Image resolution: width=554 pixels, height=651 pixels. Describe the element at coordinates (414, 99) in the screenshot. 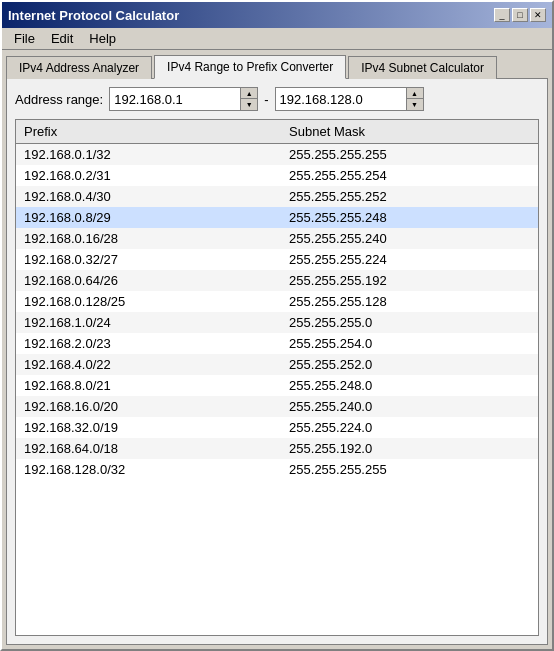

I see `end-spinner-buttons: ▲ ▼` at that location.